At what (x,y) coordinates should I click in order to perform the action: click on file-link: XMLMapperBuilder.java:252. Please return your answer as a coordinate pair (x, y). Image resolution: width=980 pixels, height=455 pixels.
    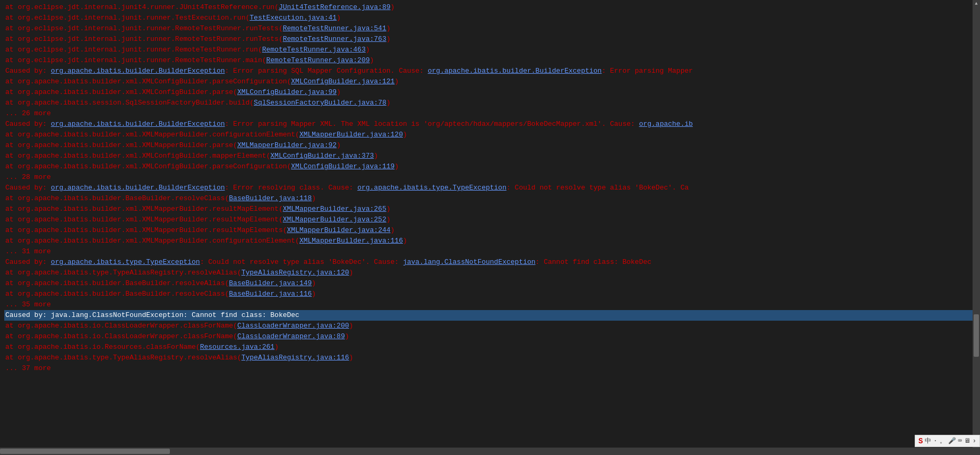
    Looking at the image, I should click on (334, 220).